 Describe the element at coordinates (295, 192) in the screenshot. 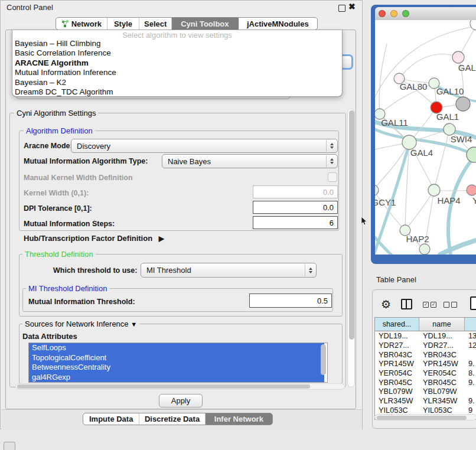

I see `kernel-width-field: 0.0` at that location.